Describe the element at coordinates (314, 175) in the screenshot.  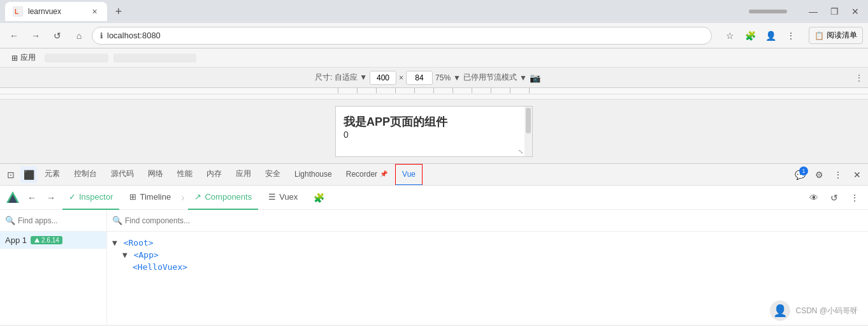
I see `tab-lighthouse: Lighthouse` at that location.